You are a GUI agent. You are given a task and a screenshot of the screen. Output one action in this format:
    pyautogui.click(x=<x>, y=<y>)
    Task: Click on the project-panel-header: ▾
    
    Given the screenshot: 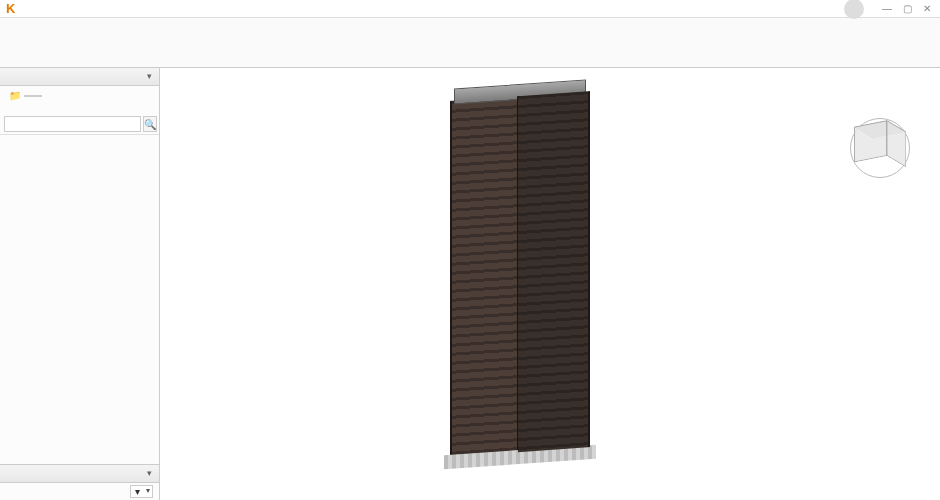 What is the action you would take?
    pyautogui.click(x=80, y=77)
    